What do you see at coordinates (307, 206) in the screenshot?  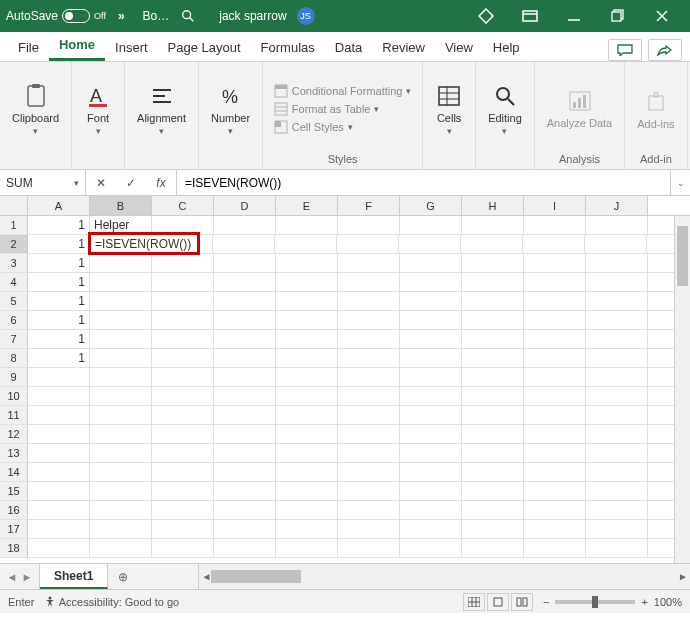 I see `col-header-e: E` at bounding box center [307, 206].